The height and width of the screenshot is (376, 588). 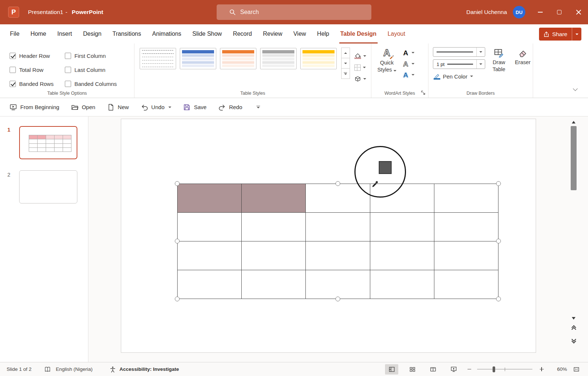 I want to click on next-slide-button, so click(x=574, y=341).